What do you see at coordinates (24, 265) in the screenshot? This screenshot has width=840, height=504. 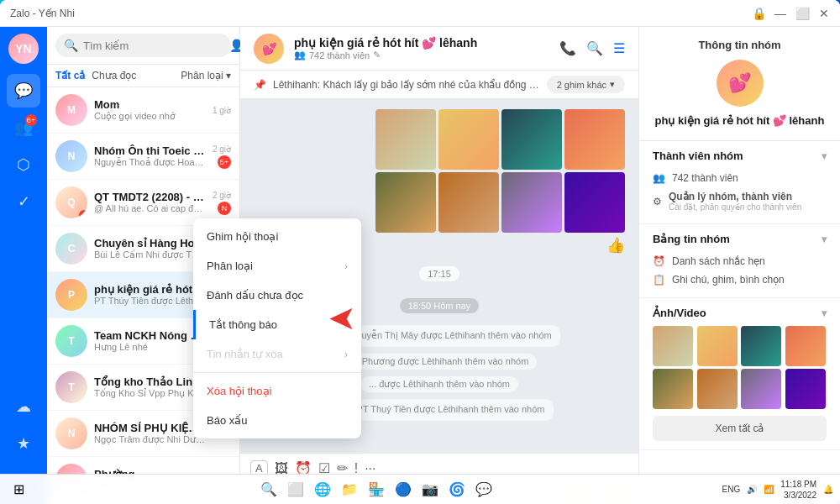 I see `icon-sidebar: YN 💬 👥 6+ ⬡ ✓ ☁ ★ ⚙` at bounding box center [24, 265].